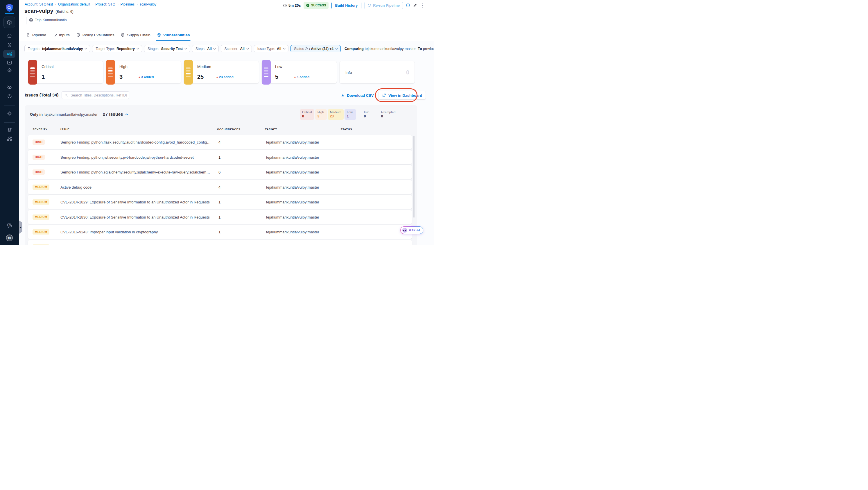 The image size is (868, 490). I want to click on download-csv-button: Download CSV, so click(357, 96).